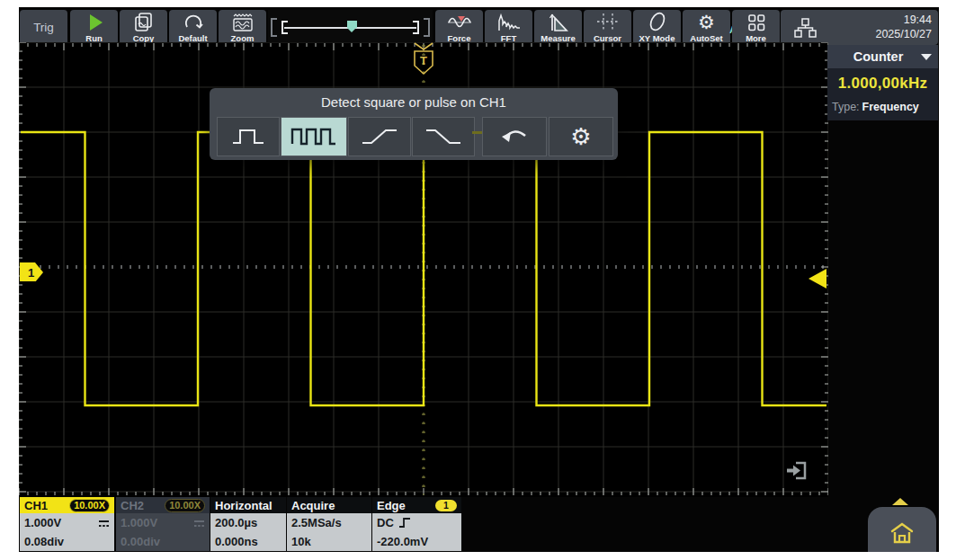  What do you see at coordinates (273, 27) in the screenshot?
I see `slider-outer-left-bracket` at bounding box center [273, 27].